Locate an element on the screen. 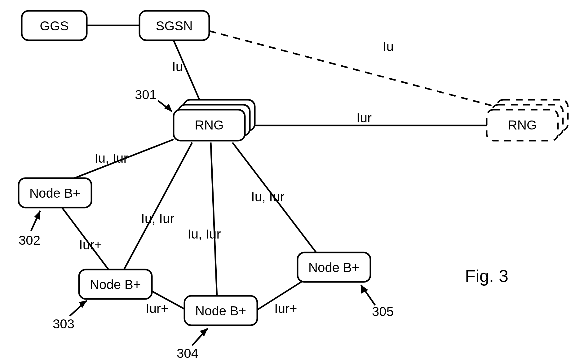 This screenshot has width=588, height=364. node-nodeb-302-label: Node B+ is located at coordinates (55, 193).